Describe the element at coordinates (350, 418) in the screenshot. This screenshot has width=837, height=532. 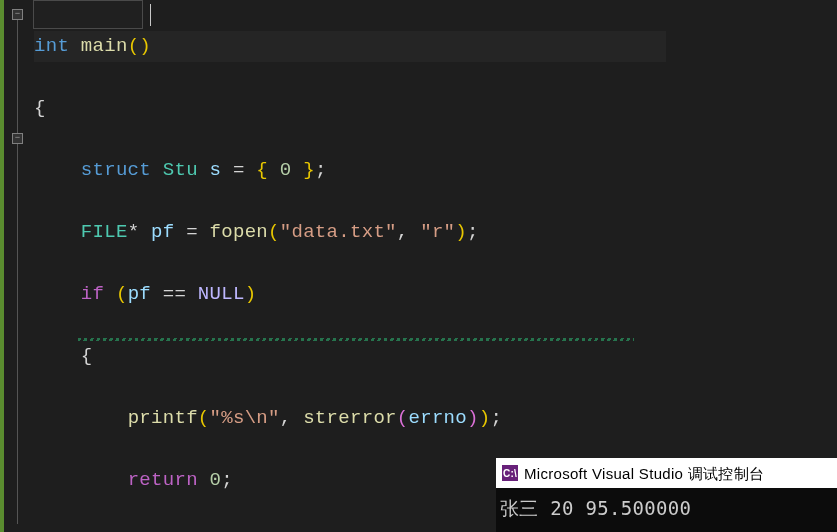
I see `code-line: printf("%s\n", strerror(errno));` at that location.